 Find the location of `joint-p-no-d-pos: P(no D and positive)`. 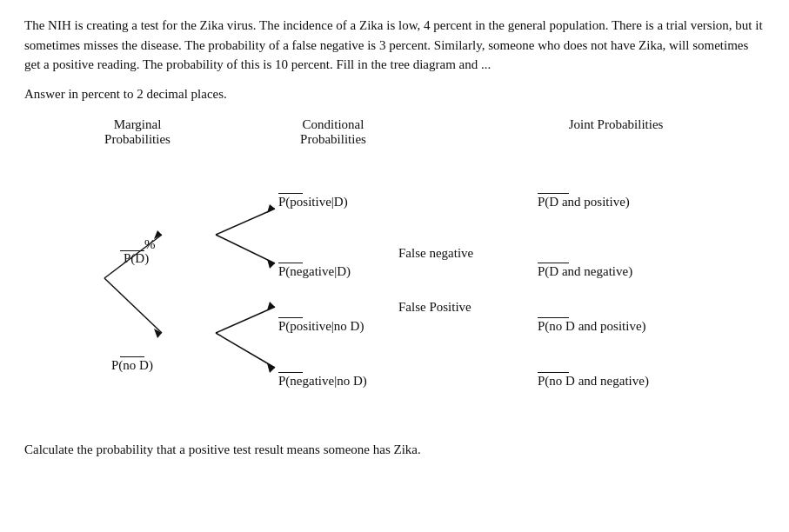

joint-p-no-d-pos: P(no D and positive) is located at coordinates (592, 319).